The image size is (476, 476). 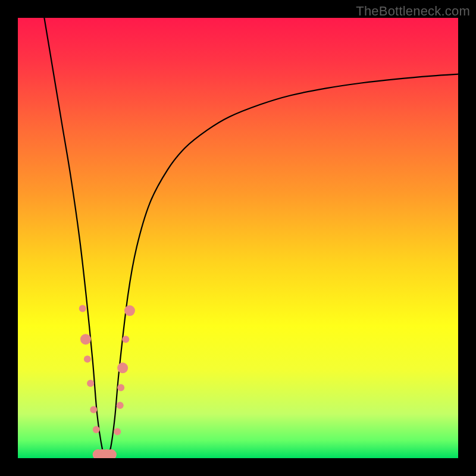 I want to click on watermark-label: TheBottleneck.com, so click(x=413, y=11).